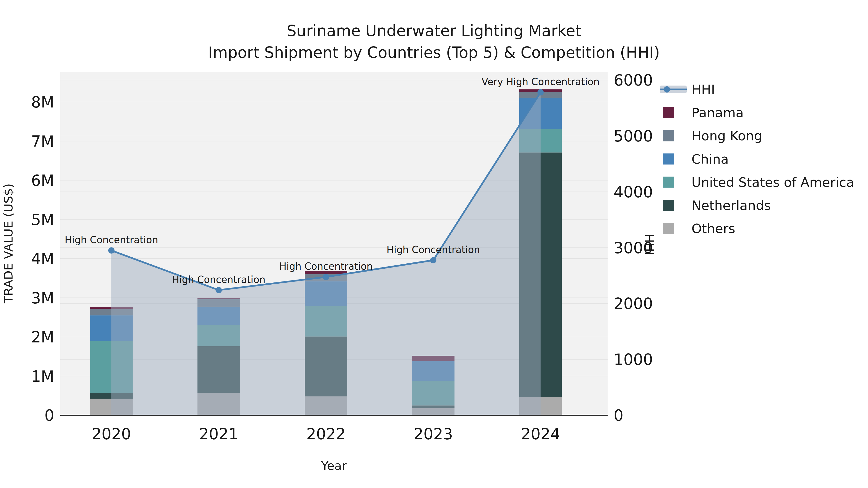  I want to click on annotation-2021: High Concentration, so click(219, 280).